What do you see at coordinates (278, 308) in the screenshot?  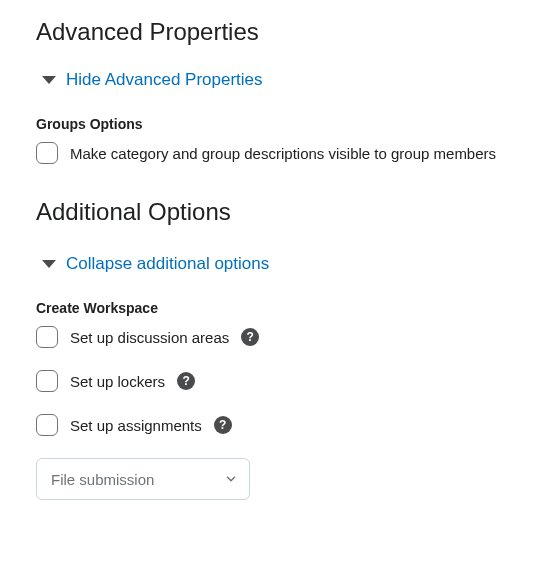 I see `create-workspace-heading: Create Workspace` at bounding box center [278, 308].